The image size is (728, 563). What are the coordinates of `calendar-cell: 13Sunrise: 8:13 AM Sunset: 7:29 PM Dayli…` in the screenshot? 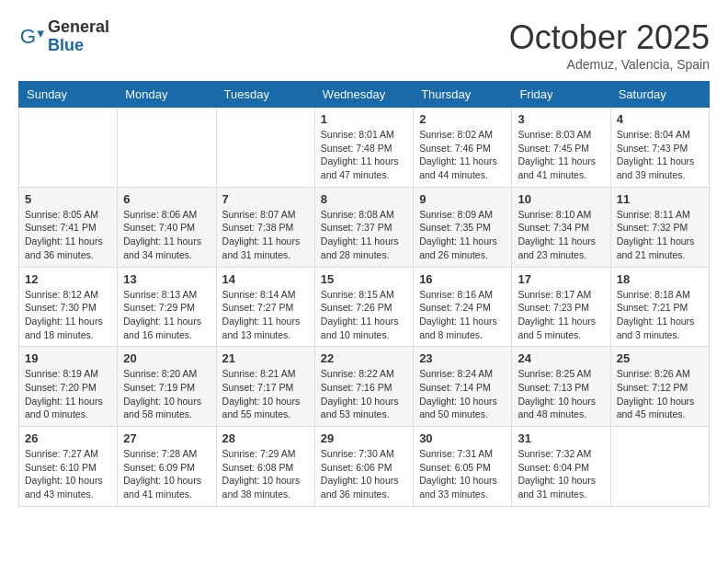 It's located at (167, 307).